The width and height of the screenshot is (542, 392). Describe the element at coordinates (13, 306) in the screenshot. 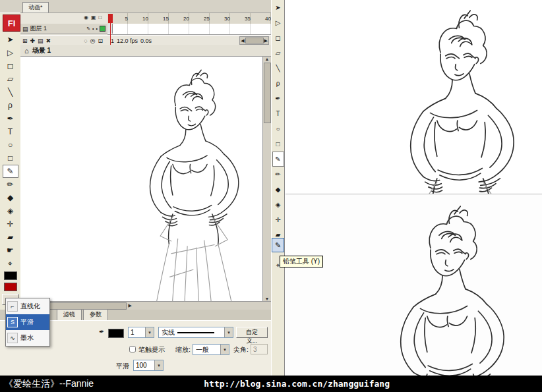

I see `straighten-icon: ⌐` at that location.